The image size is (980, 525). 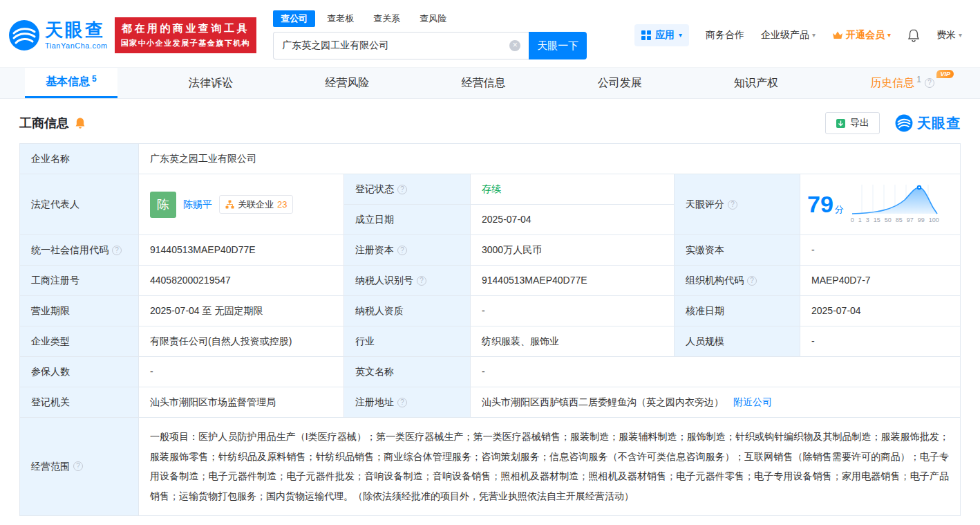 I want to click on label-staff-size: 人员规模, so click(x=737, y=342).